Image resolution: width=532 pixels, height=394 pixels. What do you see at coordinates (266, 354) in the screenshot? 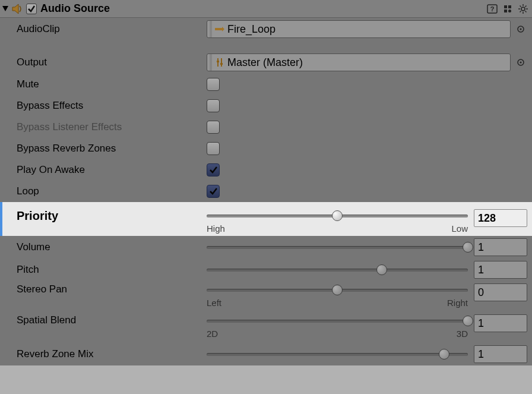
I see `reverb-mix-row: Reverb Zone Mix 1` at bounding box center [266, 354].